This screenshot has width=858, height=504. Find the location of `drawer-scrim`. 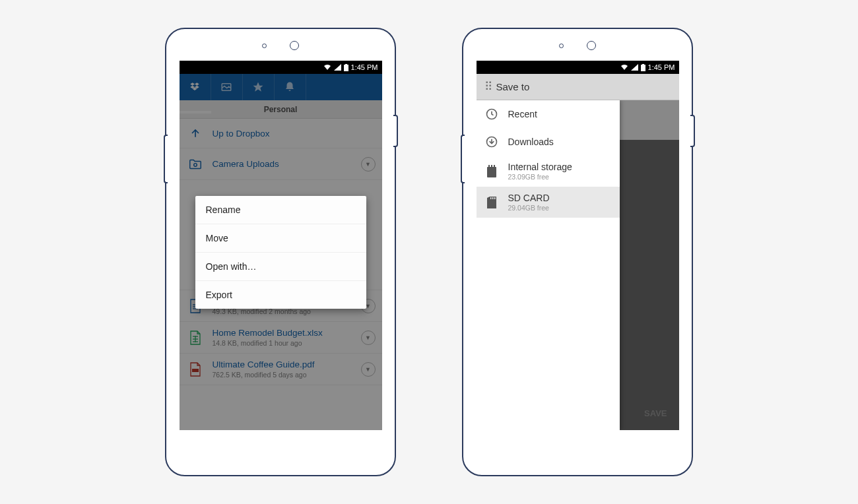

drawer-scrim is located at coordinates (649, 285).